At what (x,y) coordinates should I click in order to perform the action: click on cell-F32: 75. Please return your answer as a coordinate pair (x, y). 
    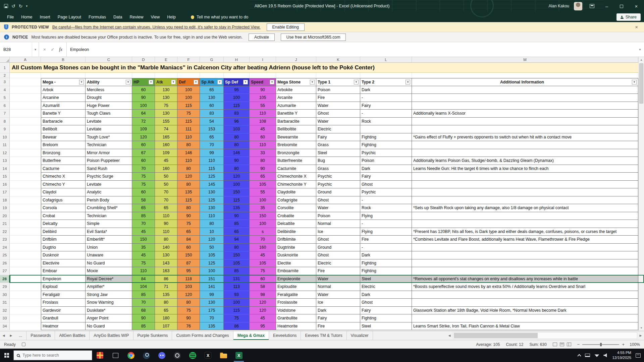
    Looking at the image, I should click on (189, 311).